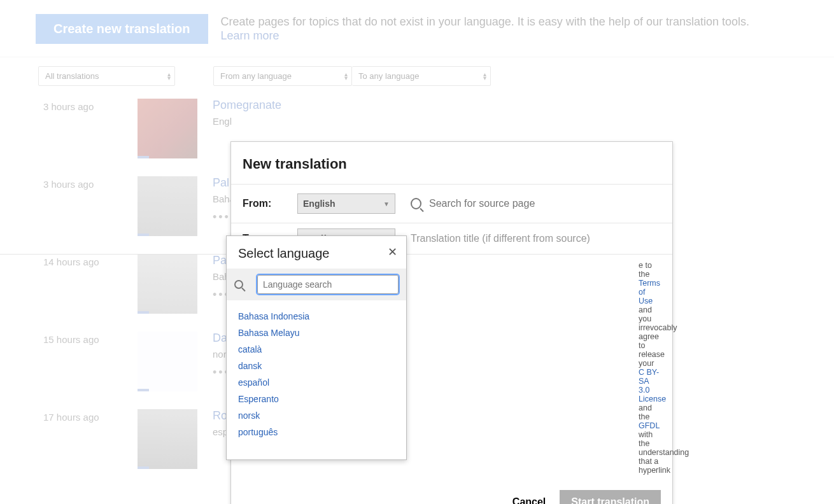  Describe the element at coordinates (320, 204) in the screenshot. I see `from-language-value: English` at that location.